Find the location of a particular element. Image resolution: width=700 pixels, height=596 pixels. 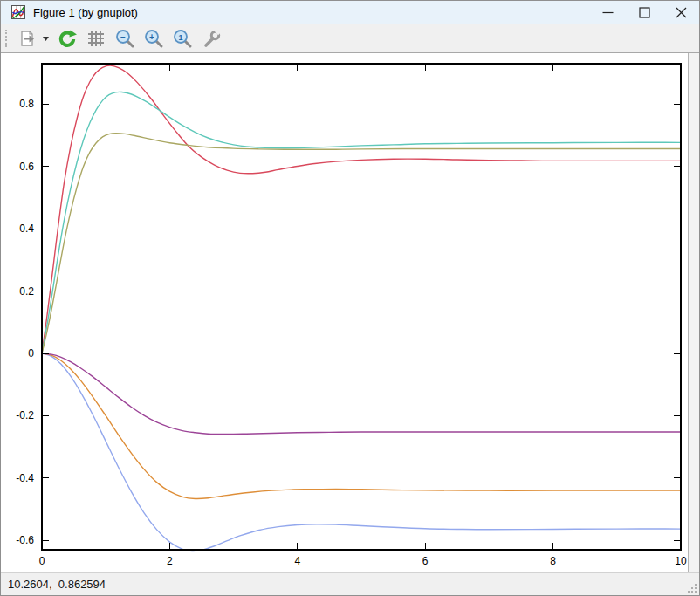

x-tick-label: 0 is located at coordinates (42, 561).